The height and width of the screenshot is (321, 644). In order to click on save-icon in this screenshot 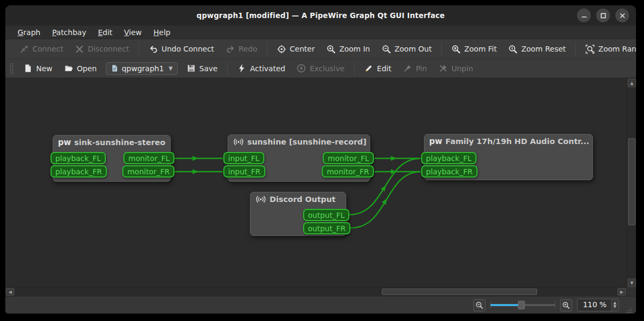, I will do `click(191, 68)`.